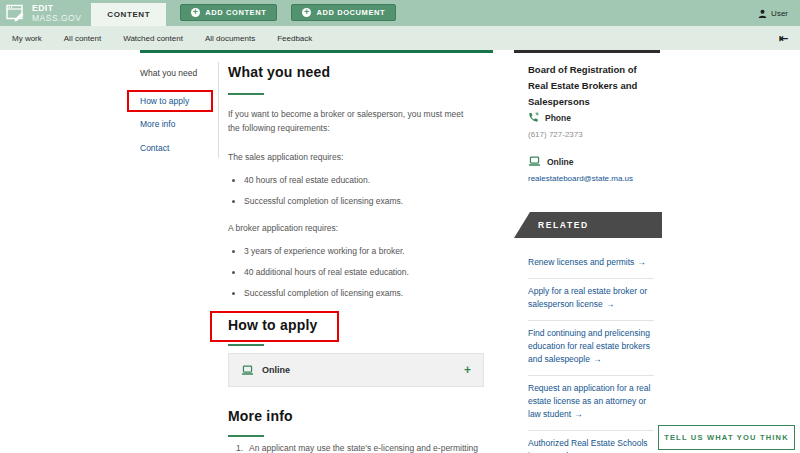 The width and height of the screenshot is (800, 453). Describe the element at coordinates (400, 13) in the screenshot. I see `admin-toolbar: EDIT MASS.GOV CONTENT + ADD CONTENT + AD…` at that location.